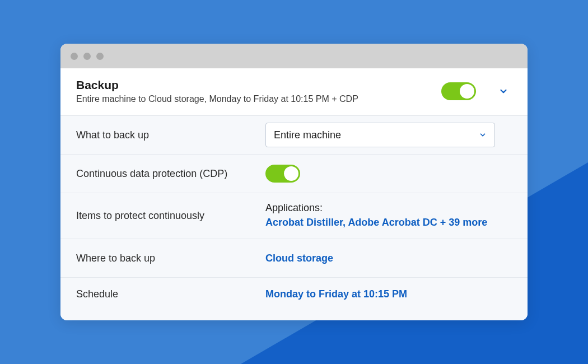 The image size is (588, 364). Describe the element at coordinates (165, 216) in the screenshot. I see `items-label: Items to protect continuously` at that location.